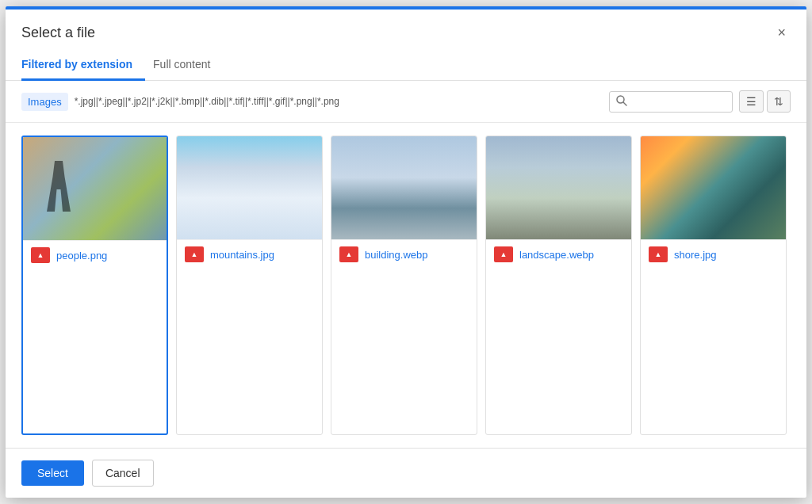 Image resolution: width=812 pixels, height=504 pixels. Describe the element at coordinates (249, 254) in the screenshot. I see `file-info-mountains: mountains.jpg` at that location.